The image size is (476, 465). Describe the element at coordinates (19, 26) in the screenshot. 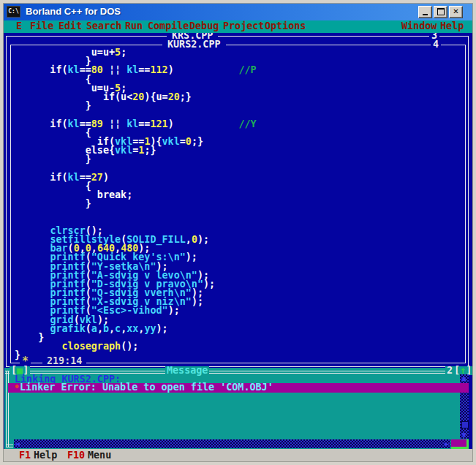

I see `menu-item-e: E` at that location.